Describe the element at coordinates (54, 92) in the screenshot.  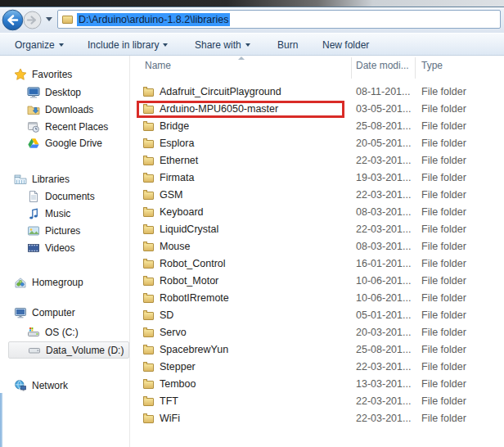
I see `sidebar-item-desktop: Desktop` at that location.